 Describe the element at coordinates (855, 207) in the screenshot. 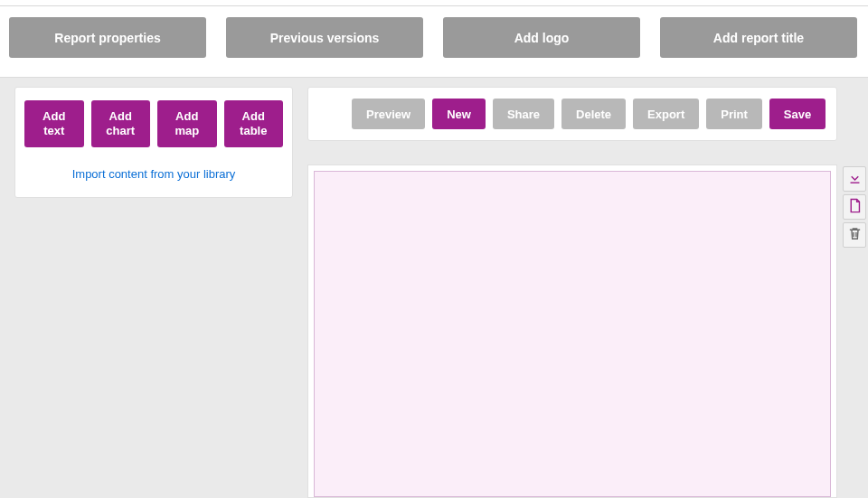

I see `page-icon` at that location.